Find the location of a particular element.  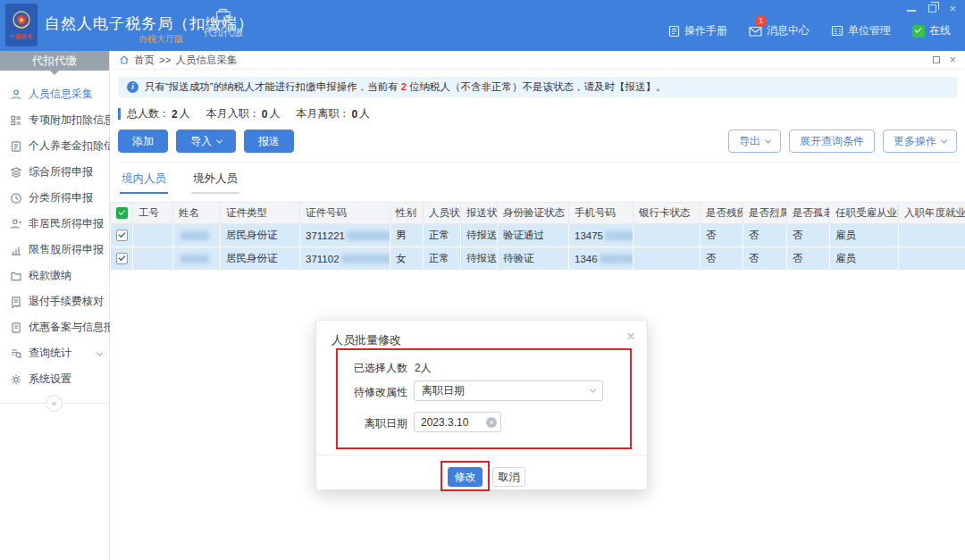

cell-report-status: 待报送 is located at coordinates (479, 259).